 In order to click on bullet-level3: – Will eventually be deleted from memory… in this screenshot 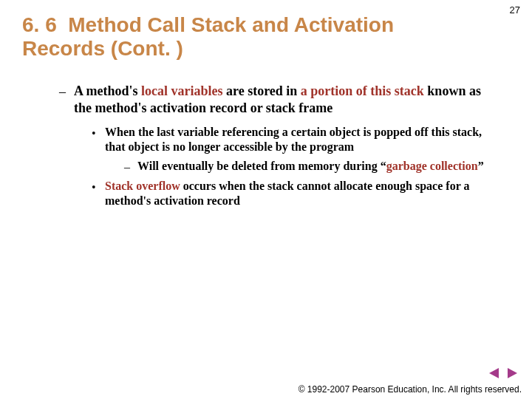, I will do `click(310, 167)`.